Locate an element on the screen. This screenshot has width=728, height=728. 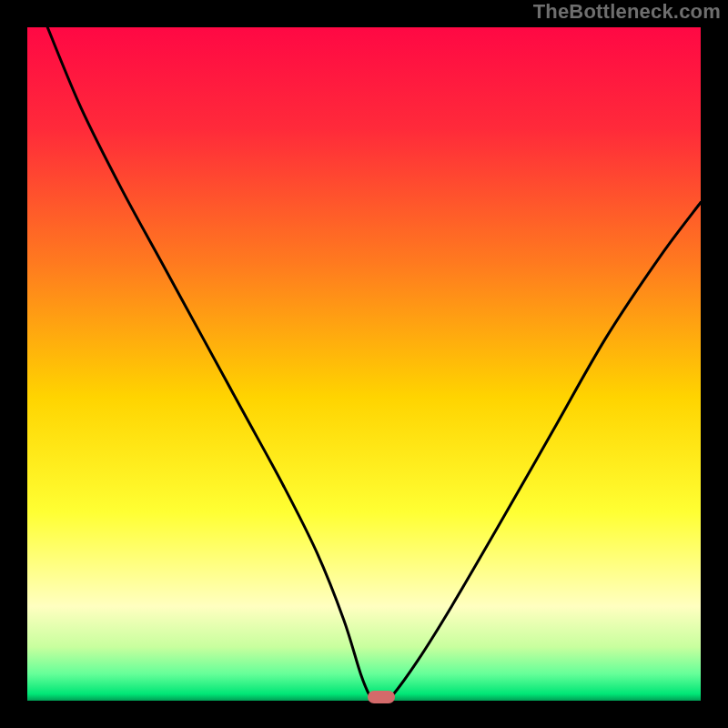
minimum-marker is located at coordinates (381, 697).